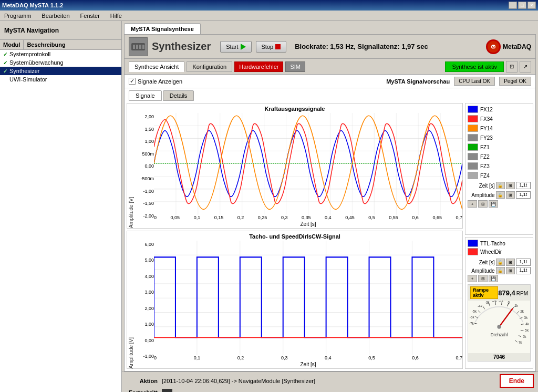 The height and width of the screenshot is (392, 538). Describe the element at coordinates (499, 293) in the screenshot. I see `gauge-header: Rampe aktiv 879,4 RPM` at that location.